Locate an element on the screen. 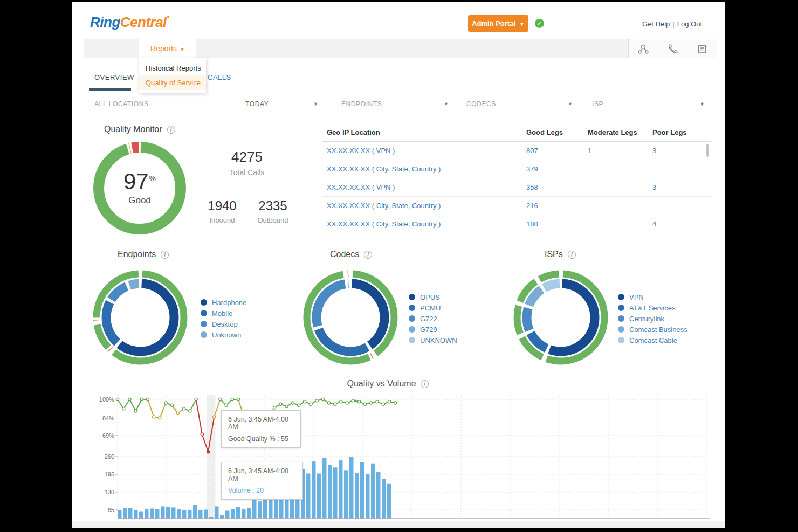 The height and width of the screenshot is (532, 798). page-bottom-strip is located at coordinates (399, 524).